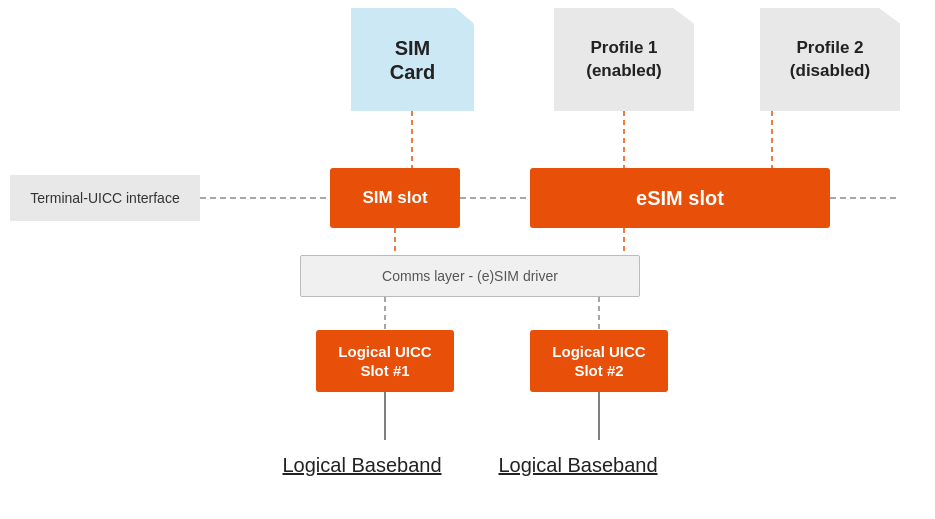 This screenshot has height=519, width=935. I want to click on sim-slot-box: SIM slot, so click(395, 198).